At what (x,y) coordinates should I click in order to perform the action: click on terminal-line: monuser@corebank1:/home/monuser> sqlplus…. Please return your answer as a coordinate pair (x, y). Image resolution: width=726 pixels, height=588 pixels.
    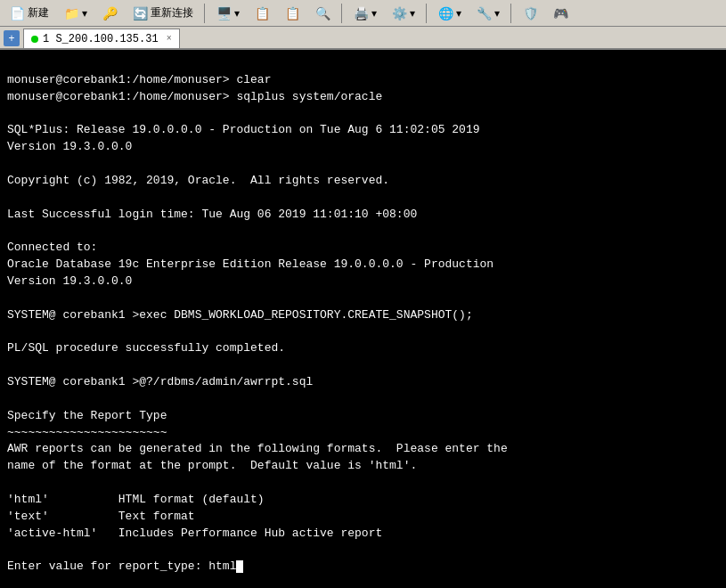
    Looking at the image, I should click on (363, 98).